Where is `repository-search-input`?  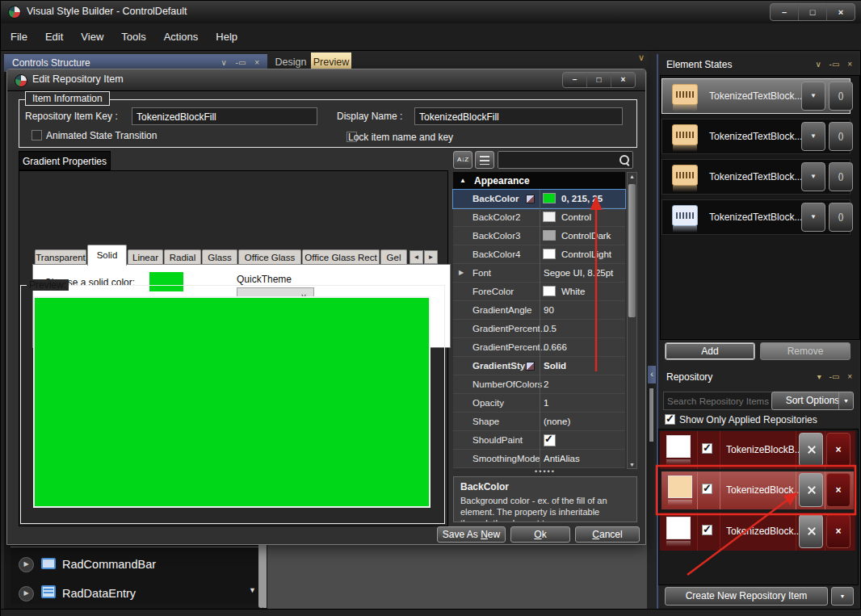
repository-search-input is located at coordinates (718, 400).